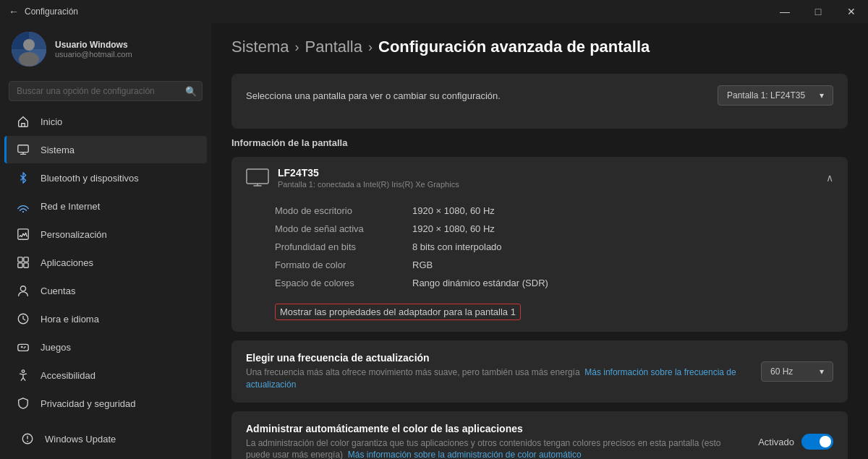  Describe the element at coordinates (776, 442) in the screenshot. I see `toggle-label: Activado` at that location.